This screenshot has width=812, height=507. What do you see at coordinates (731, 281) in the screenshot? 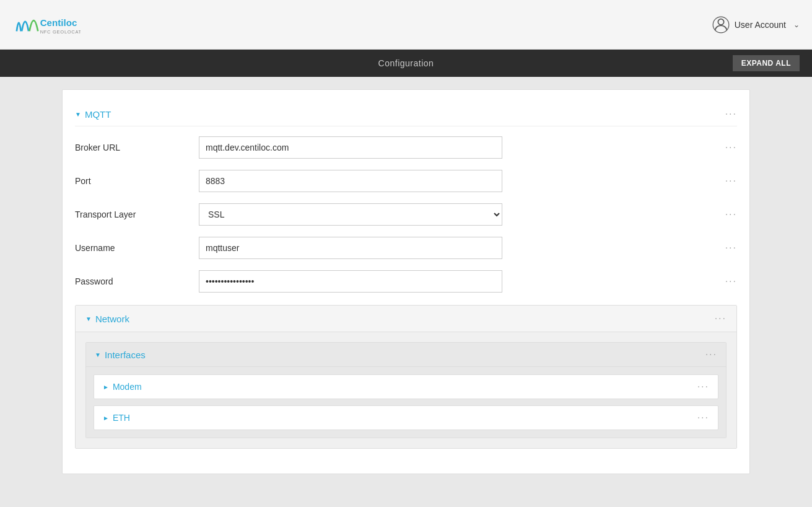
I see `password-row-menu: ···` at bounding box center [731, 281].